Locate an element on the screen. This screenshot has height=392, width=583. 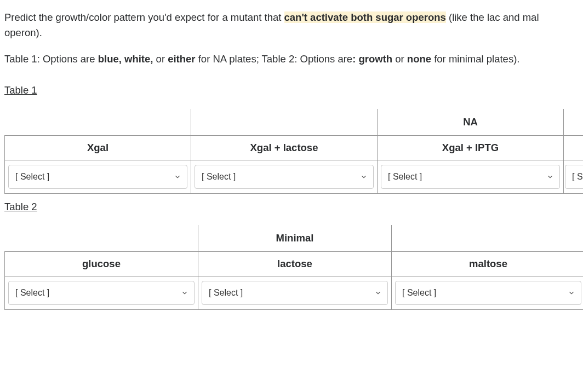
table2-col-lactose: lactose is located at coordinates (295, 264).